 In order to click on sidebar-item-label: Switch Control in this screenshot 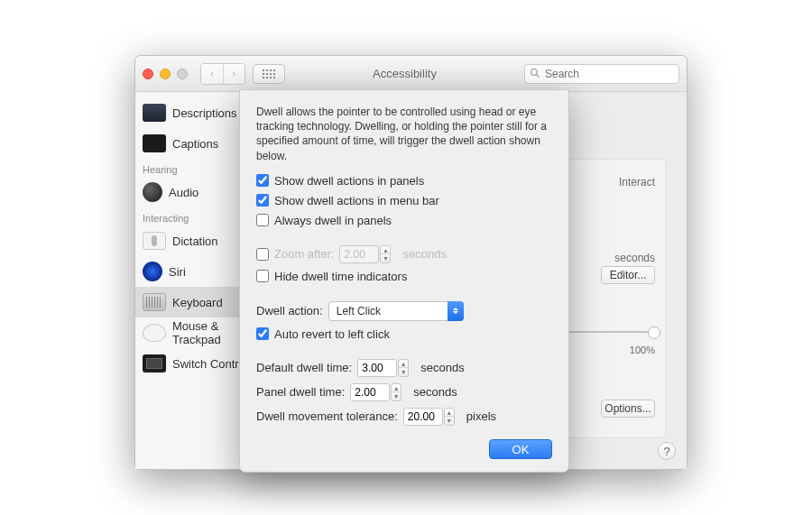, I will do `click(210, 364)`.